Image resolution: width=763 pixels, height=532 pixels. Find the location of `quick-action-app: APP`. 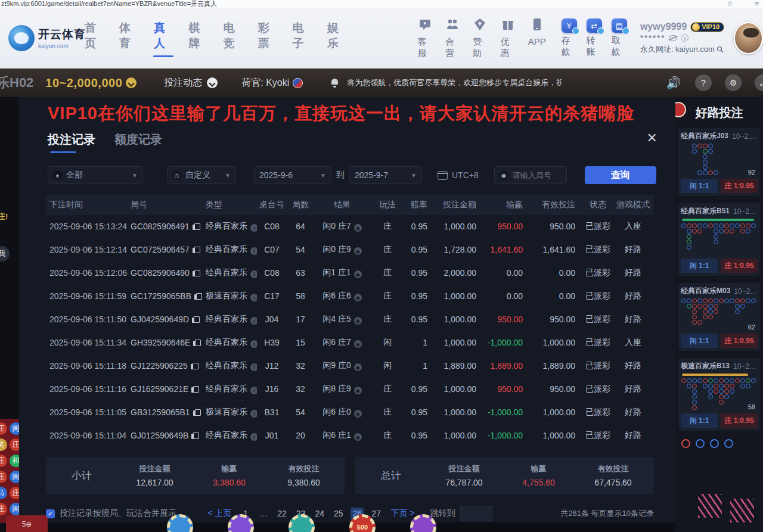

quick-action-app: APP is located at coordinates (537, 38).